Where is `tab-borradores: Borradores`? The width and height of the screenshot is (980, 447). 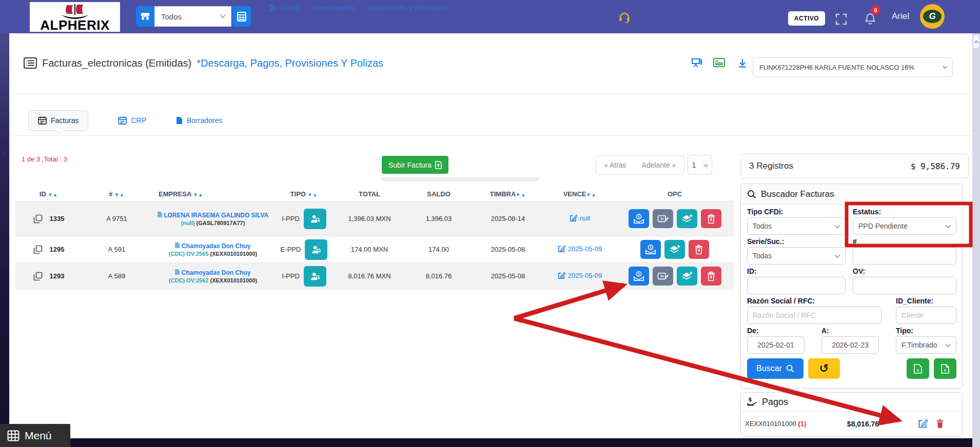 tab-borradores: Borradores is located at coordinates (199, 120).